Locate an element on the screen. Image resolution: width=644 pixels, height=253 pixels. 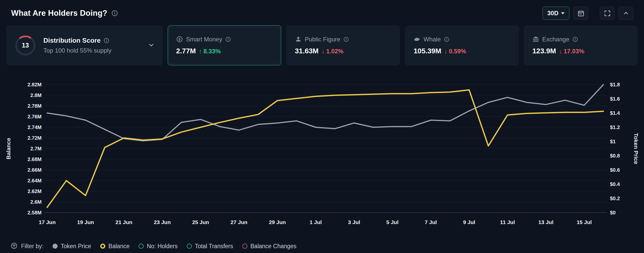
metric-label: Smart Money is located at coordinates (204, 39).